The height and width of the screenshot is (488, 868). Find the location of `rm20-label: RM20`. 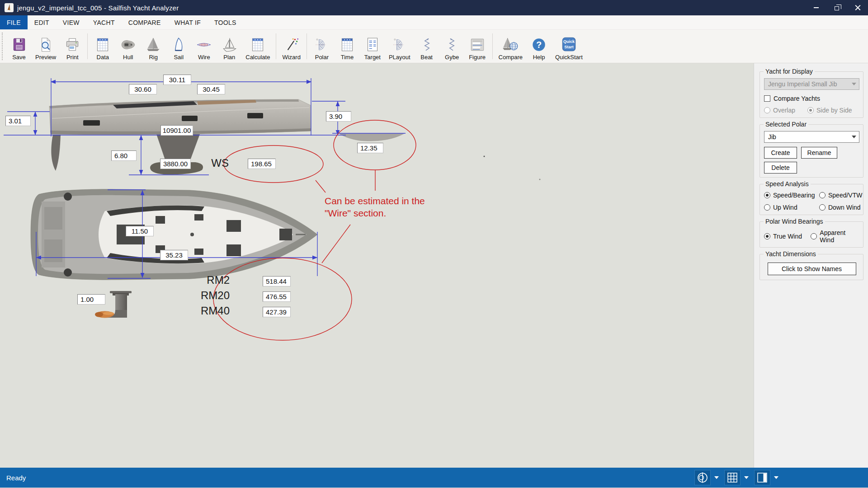

rm20-label: RM20 is located at coordinates (215, 296).